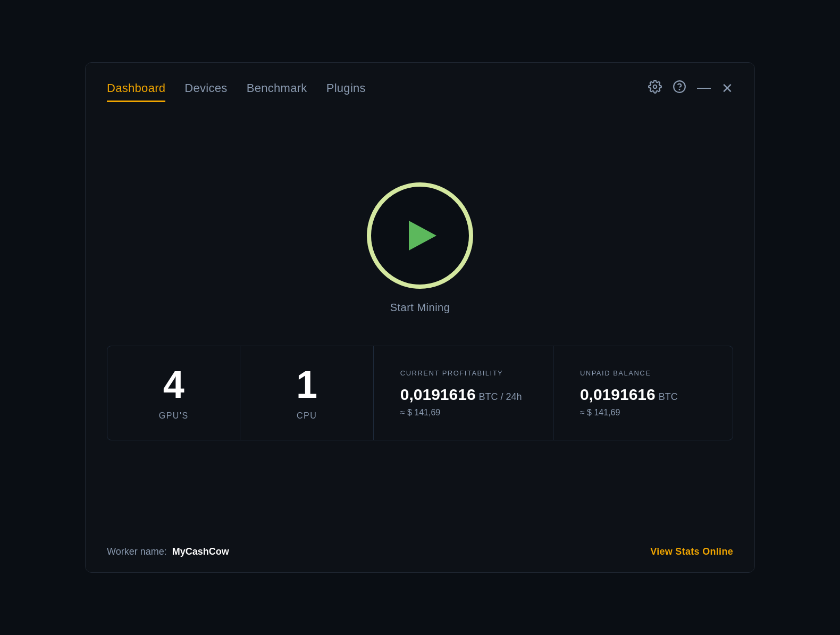  Describe the element at coordinates (174, 385) in the screenshot. I see `gpu-count: 4` at that location.